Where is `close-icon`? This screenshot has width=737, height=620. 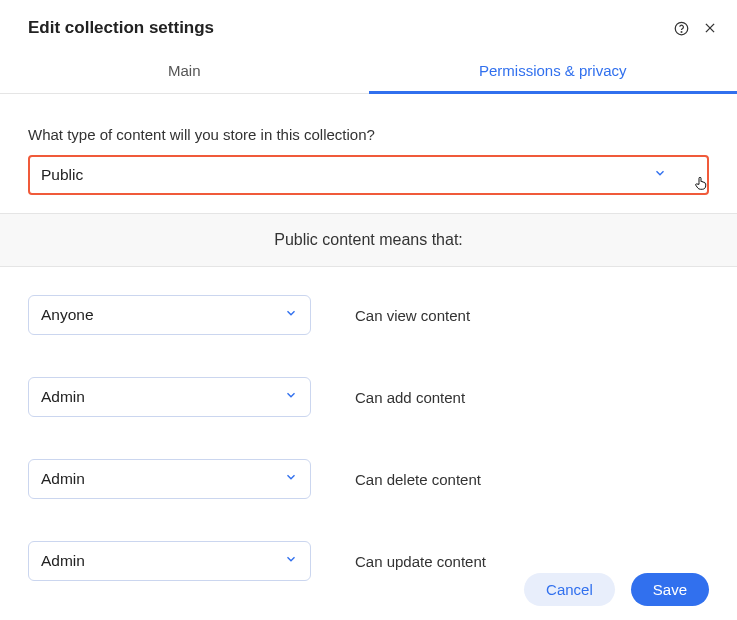
close-icon is located at coordinates (710, 28).